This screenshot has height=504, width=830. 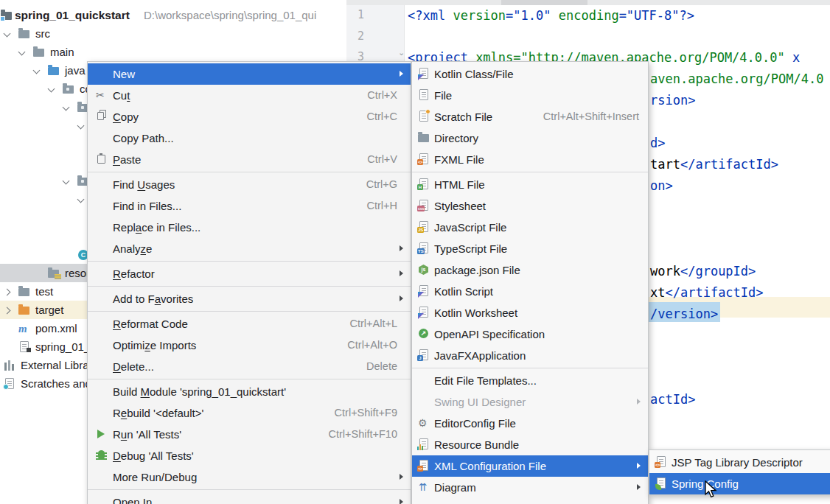 What do you see at coordinates (249, 206) in the screenshot?
I see `menu-item-find-in-files: Find in Files...Ctrl+H` at bounding box center [249, 206].